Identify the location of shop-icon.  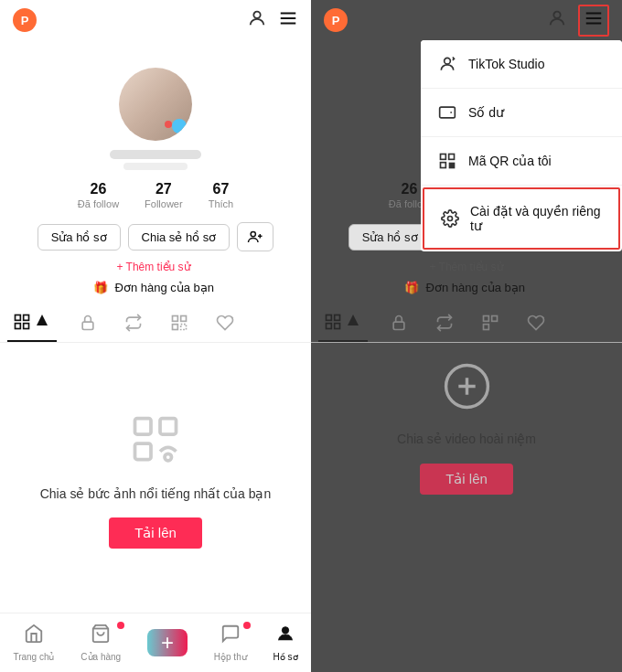
(101, 636).